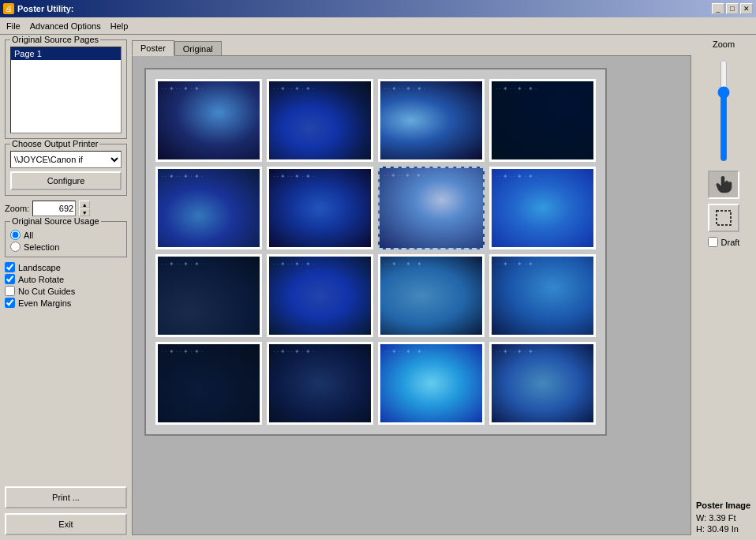  I want to click on zoom-spin-buttons: ▲ ▼, so click(84, 208).